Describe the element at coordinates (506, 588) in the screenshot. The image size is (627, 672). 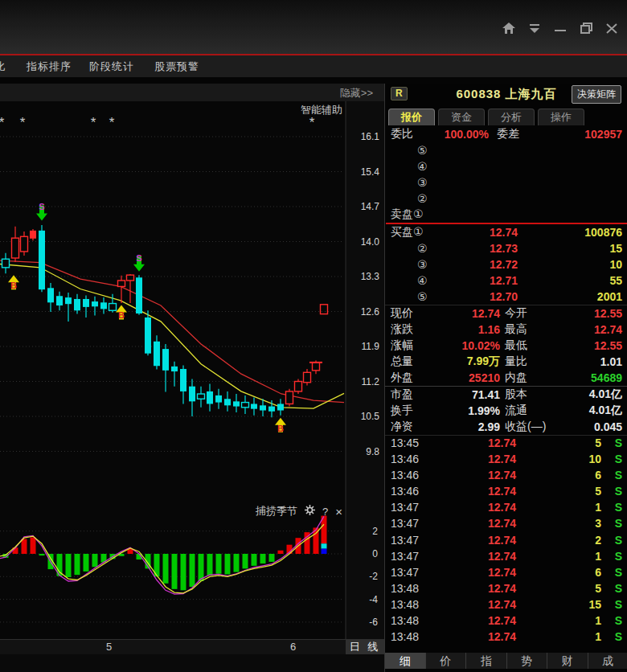
I see `tick-row: 13:4812.745S` at that location.